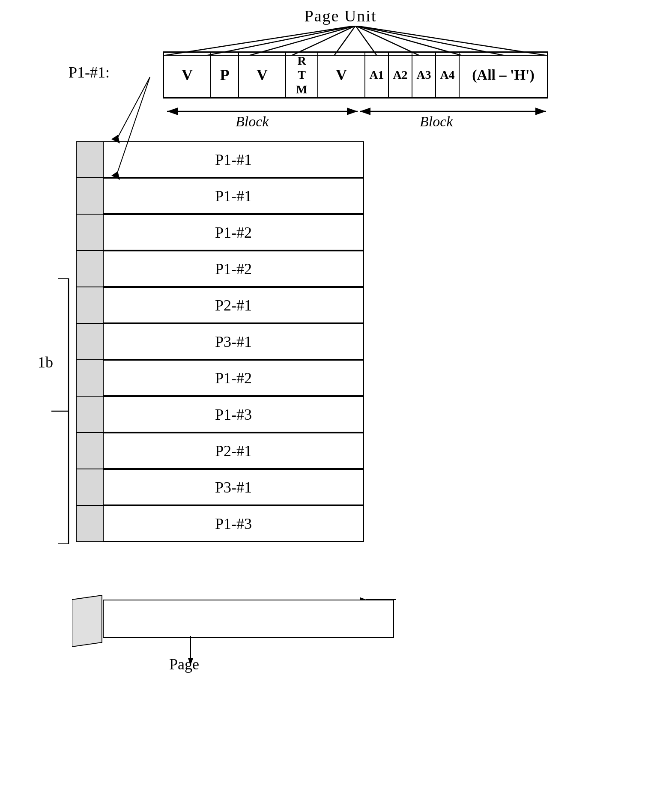 The image size is (672, 812). Describe the element at coordinates (424, 75) in the screenshot. I see `cell-a3: A3` at that location.